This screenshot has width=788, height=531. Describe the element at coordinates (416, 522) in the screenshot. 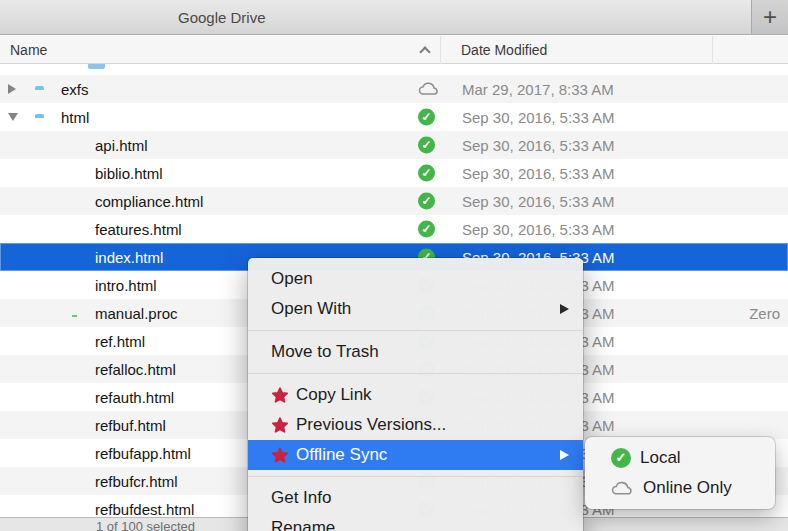

I see `menu-item-rename: Rename` at that location.